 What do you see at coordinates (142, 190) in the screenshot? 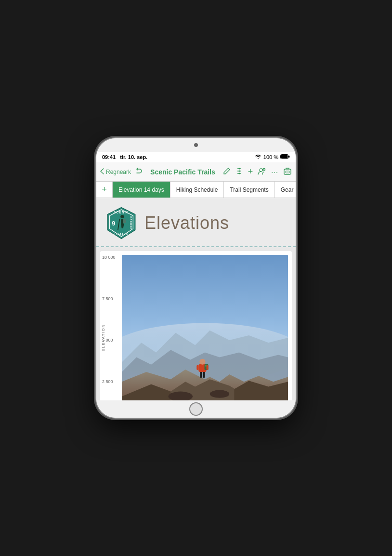
I see `tab-elevation: Elevation 14 days` at bounding box center [142, 190].